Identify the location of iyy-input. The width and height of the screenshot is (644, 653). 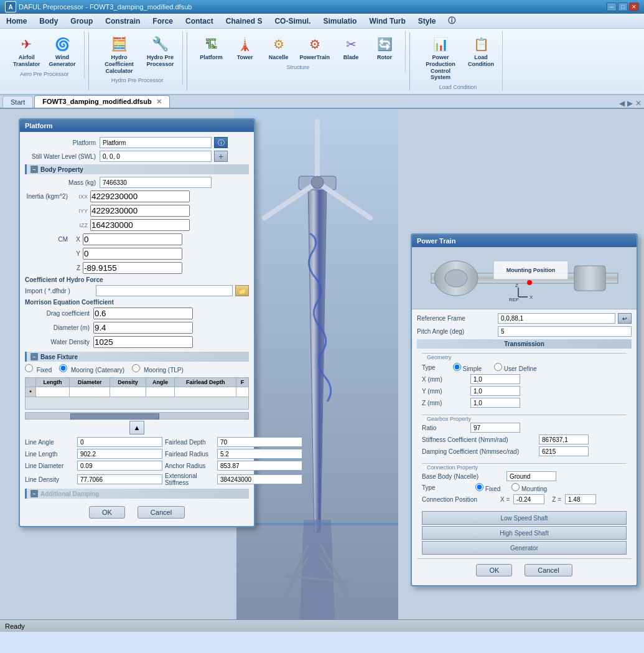
(140, 210).